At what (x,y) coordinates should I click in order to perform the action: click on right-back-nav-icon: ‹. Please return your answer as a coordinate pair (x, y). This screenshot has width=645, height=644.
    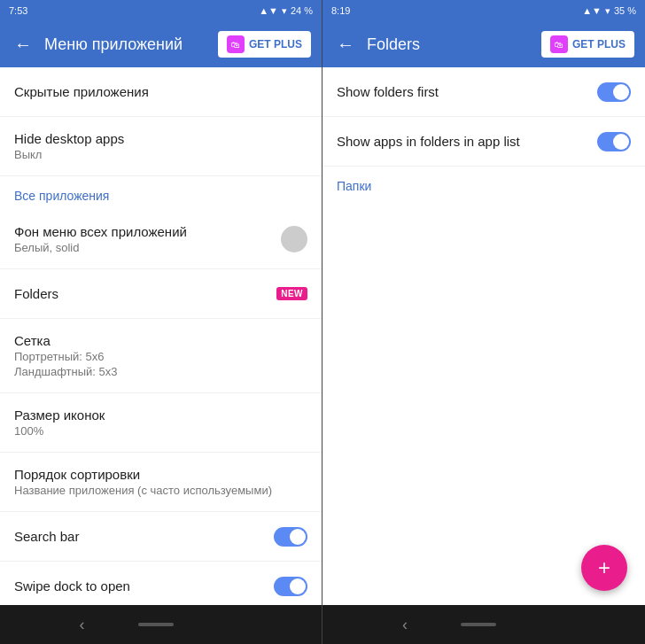
    Looking at the image, I should click on (405, 625).